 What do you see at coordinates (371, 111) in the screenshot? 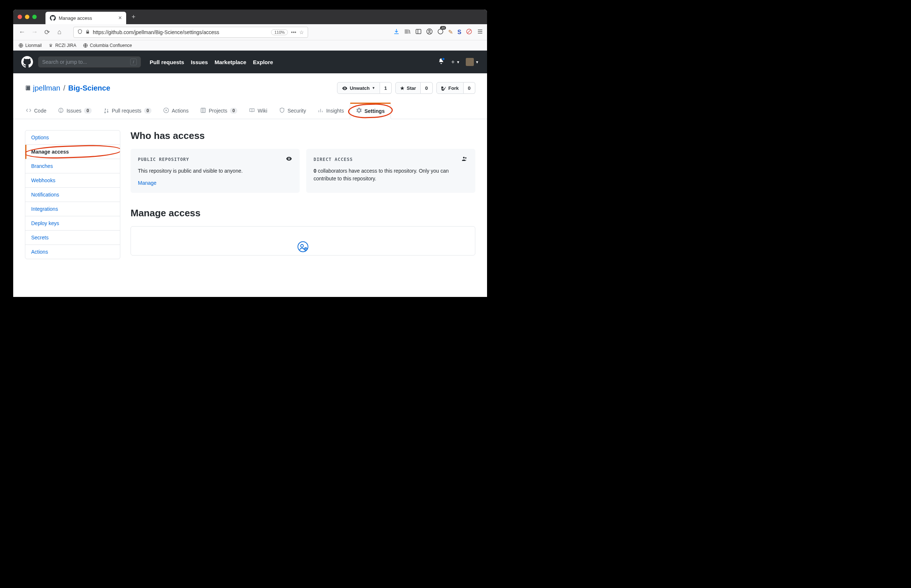
I see `tab-settings: Settings` at bounding box center [371, 111].